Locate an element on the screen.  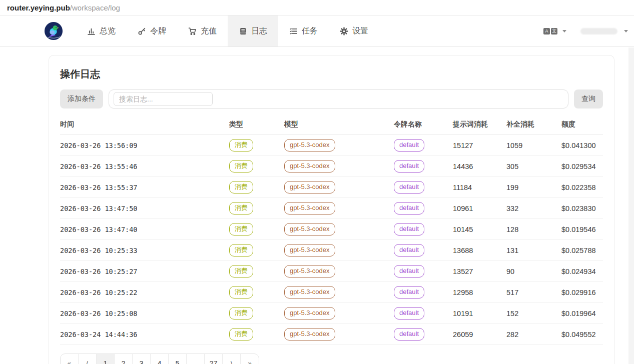
language-switcher: A 文 is located at coordinates (555, 31).